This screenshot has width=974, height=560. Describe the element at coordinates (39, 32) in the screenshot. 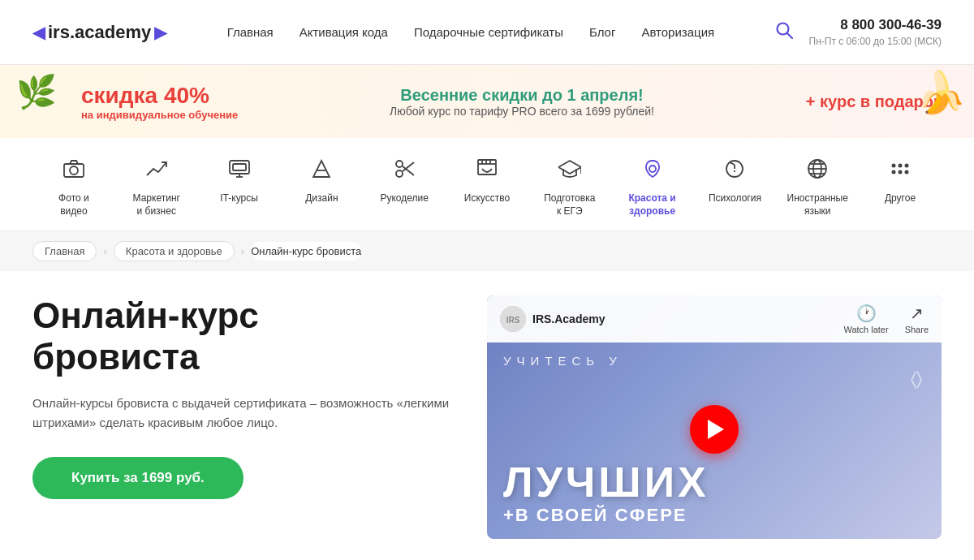

I see `logo-left-arrow: ◀` at that location.